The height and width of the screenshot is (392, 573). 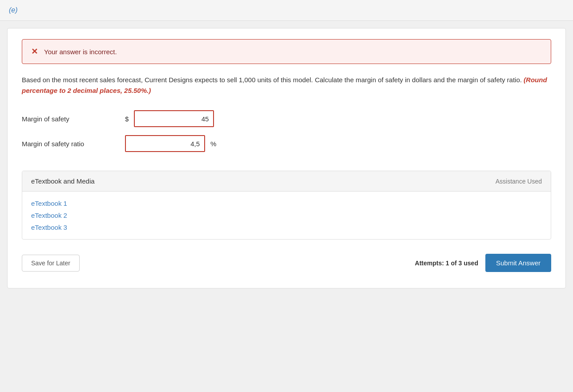 I want to click on attempts-text: Attempts: 1 of 3 used, so click(x=447, y=263).